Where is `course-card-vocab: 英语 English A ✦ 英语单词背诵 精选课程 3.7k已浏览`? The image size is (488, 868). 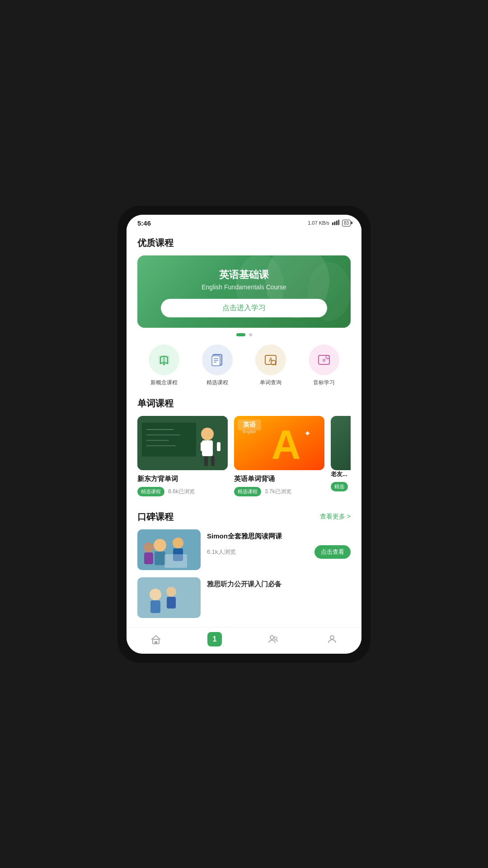 course-card-vocab: 英语 English A ✦ 英语单词背诵 精选课程 3.7k已浏览 is located at coordinates (279, 456).